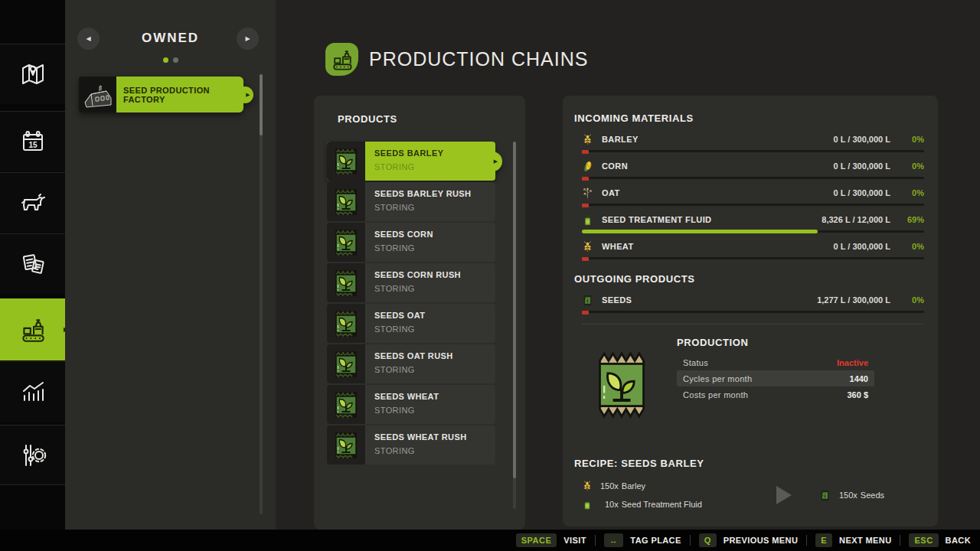  What do you see at coordinates (592, 300) in the screenshot?
I see `seeds-icon` at bounding box center [592, 300].